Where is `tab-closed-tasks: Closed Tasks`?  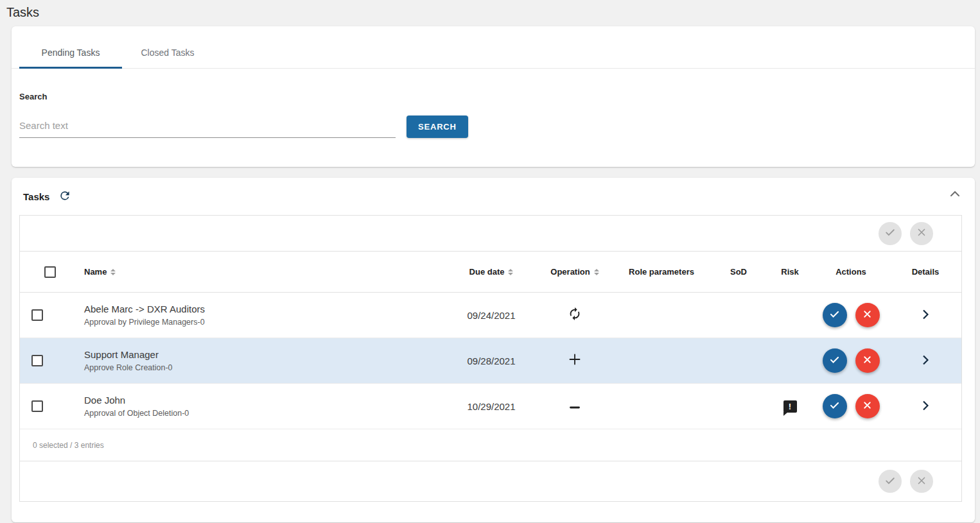
tab-closed-tasks: Closed Tasks is located at coordinates (168, 47).